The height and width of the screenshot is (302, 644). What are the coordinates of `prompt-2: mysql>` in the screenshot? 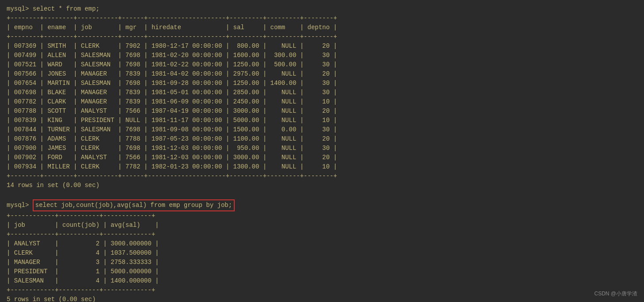 It's located at (19, 205).